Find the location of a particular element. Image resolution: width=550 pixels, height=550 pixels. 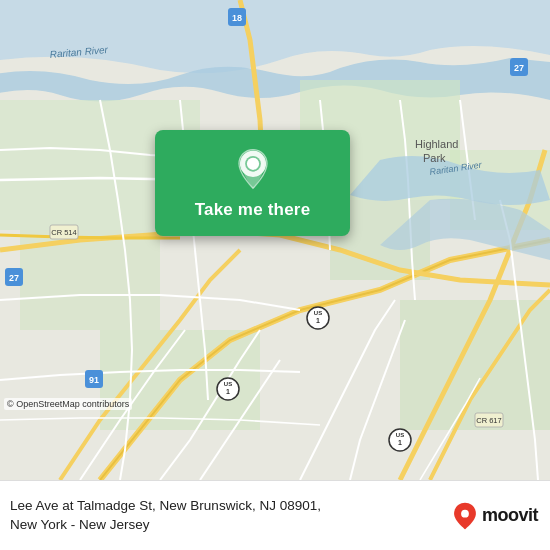

take-me-there-label: Take me there is located at coordinates (253, 210).